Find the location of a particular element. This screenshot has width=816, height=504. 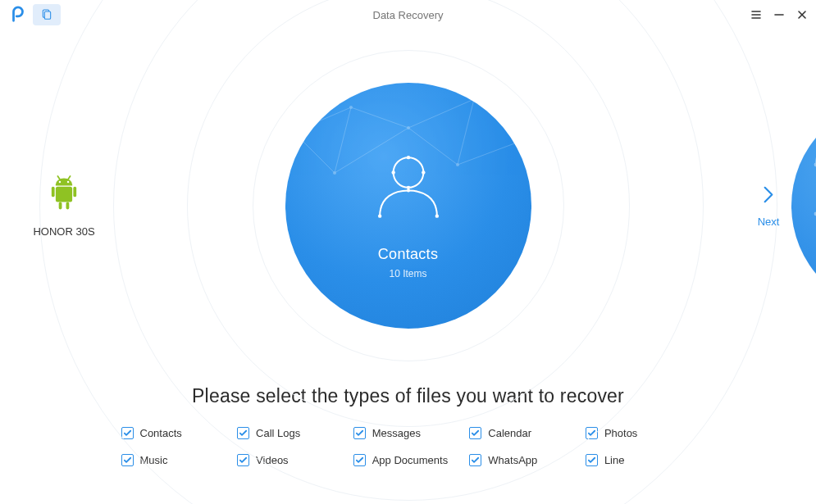

titlebar: Data Recovery is located at coordinates (408, 15).